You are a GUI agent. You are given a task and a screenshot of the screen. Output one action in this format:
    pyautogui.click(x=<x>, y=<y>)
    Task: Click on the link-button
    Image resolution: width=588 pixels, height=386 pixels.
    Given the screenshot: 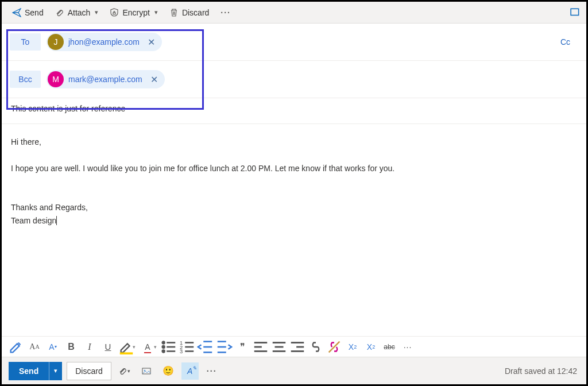 What is the action you would take?
    pyautogui.click(x=316, y=347)
    